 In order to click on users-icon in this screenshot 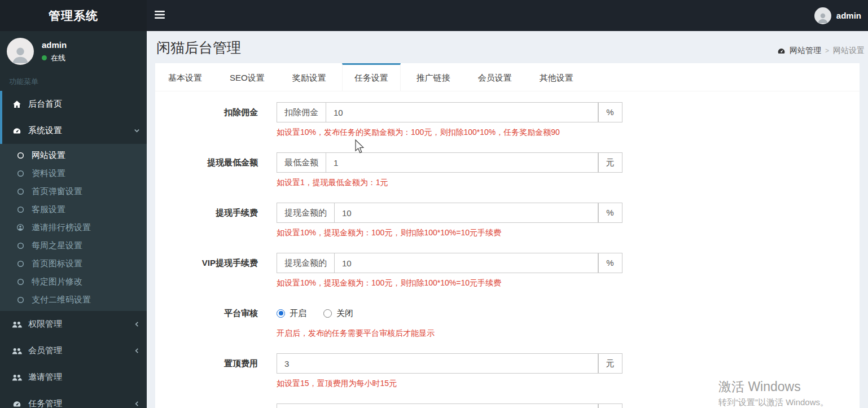, I will do `click(17, 324)`.